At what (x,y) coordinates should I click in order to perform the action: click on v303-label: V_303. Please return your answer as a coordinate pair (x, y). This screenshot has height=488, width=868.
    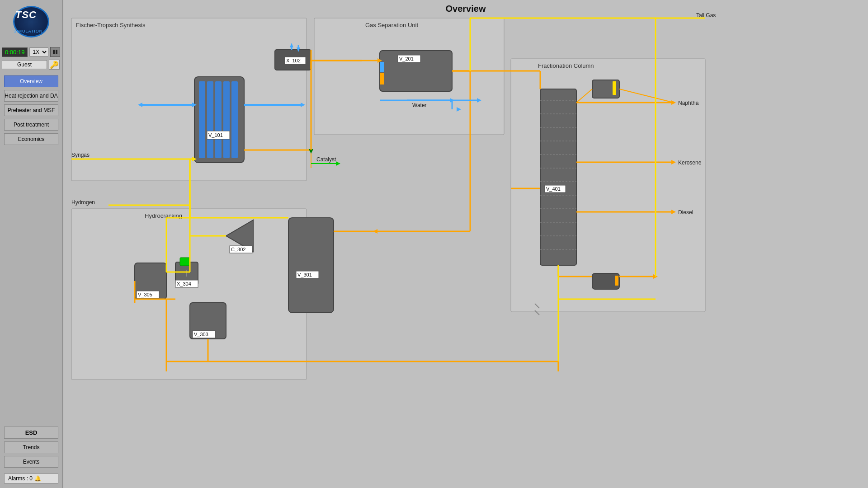
    Looking at the image, I should click on (201, 334).